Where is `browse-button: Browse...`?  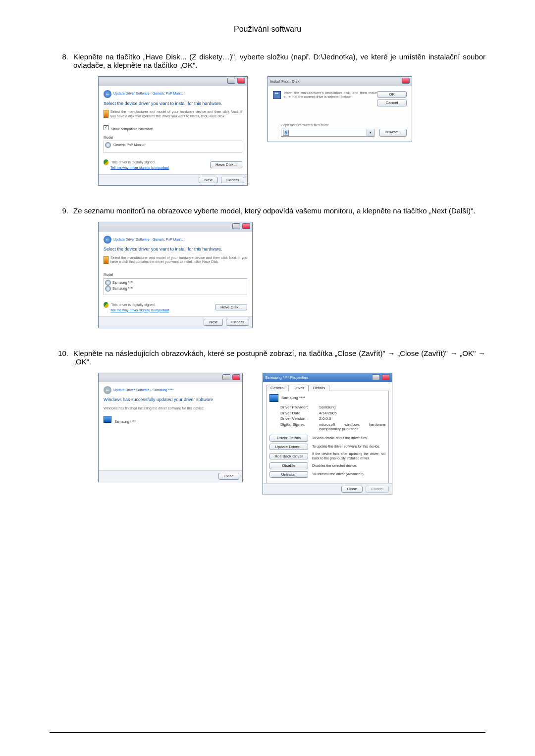 browse-button: Browse... is located at coordinates (393, 133).